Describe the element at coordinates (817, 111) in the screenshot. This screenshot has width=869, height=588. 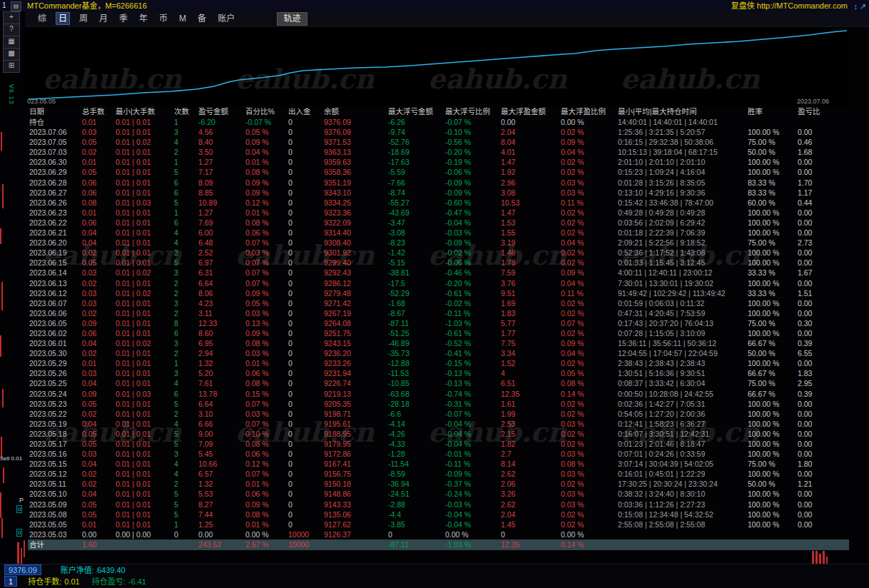
I see `column-header: 盈亏比` at that location.